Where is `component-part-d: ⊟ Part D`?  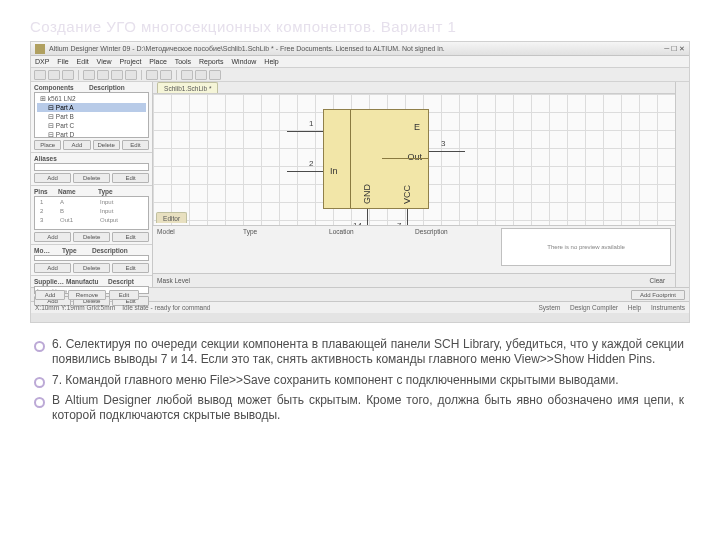 component-part-d: ⊟ Part D is located at coordinates (92, 134).